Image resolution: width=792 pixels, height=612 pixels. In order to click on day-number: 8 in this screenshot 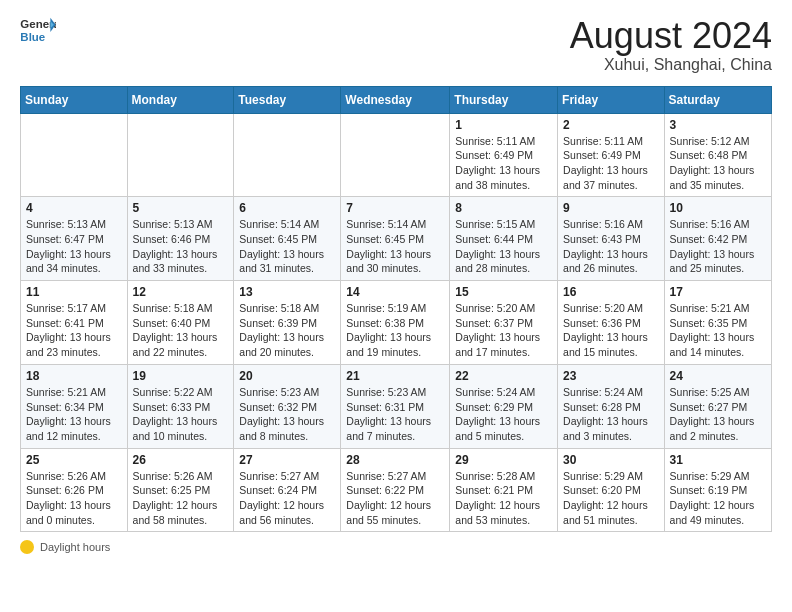, I will do `click(504, 208)`.